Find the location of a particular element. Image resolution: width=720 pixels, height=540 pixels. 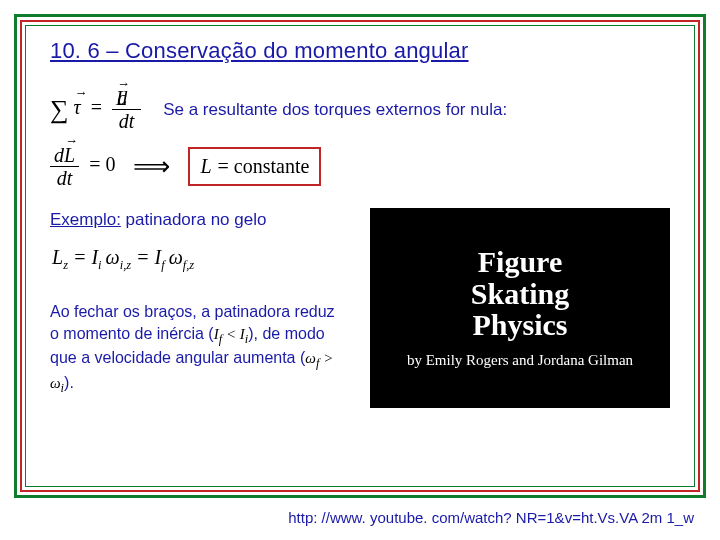

explanation-paragraph: Ao fechar os braços, a patinadora reduz … is located at coordinates (195, 349).